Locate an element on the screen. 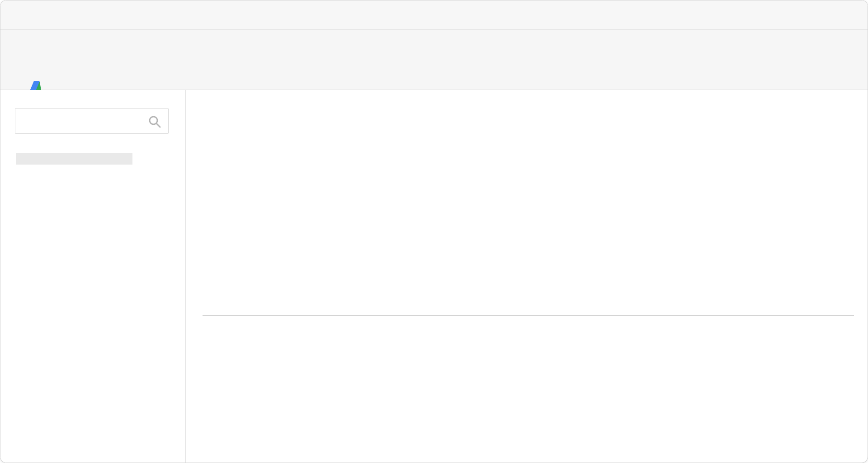 The width and height of the screenshot is (868, 463). app-header is located at coordinates (434, 60).